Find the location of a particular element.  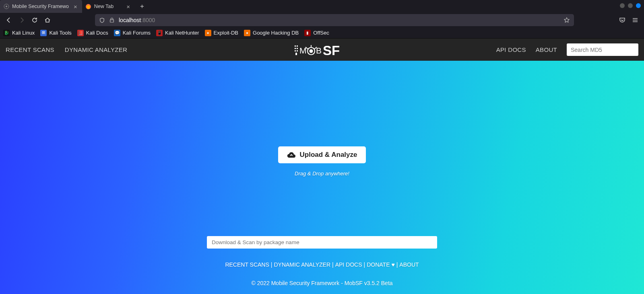

cloud-upload-icon is located at coordinates (291, 155).